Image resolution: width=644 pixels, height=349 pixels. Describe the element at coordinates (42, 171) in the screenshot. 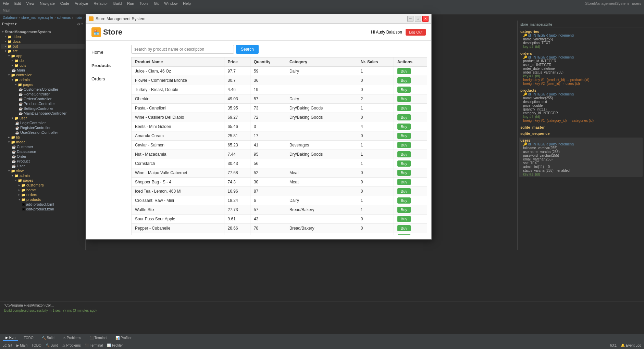

I see `tree-view: ▾ 📁 view` at that location.